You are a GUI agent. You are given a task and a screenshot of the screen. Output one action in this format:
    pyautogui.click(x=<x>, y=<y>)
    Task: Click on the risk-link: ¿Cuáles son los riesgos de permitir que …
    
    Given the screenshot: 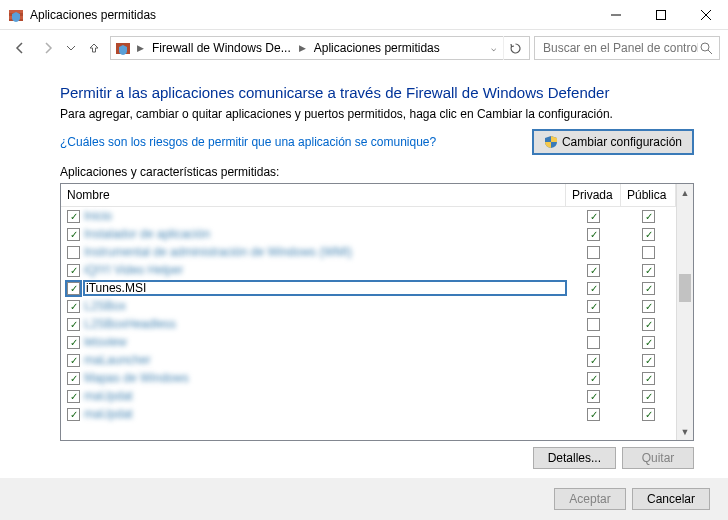 What is the action you would take?
    pyautogui.click(x=248, y=142)
    